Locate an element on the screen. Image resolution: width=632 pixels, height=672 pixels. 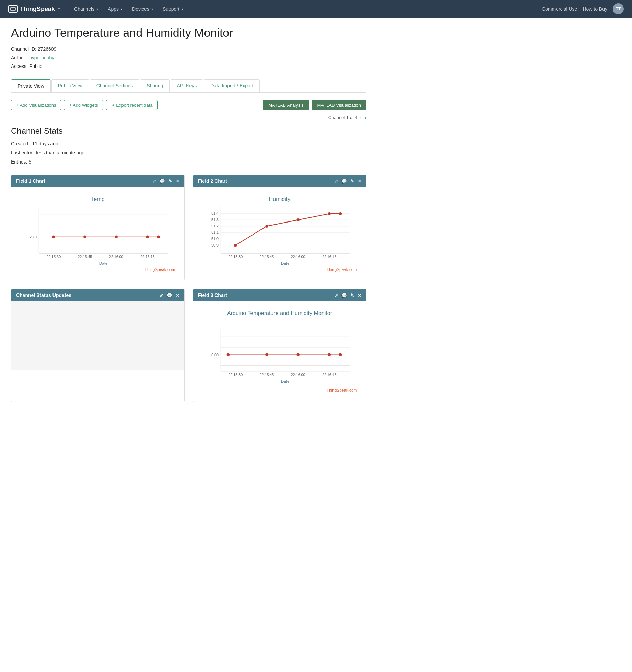
field1-edit-icon: ✎ is located at coordinates (170, 181).